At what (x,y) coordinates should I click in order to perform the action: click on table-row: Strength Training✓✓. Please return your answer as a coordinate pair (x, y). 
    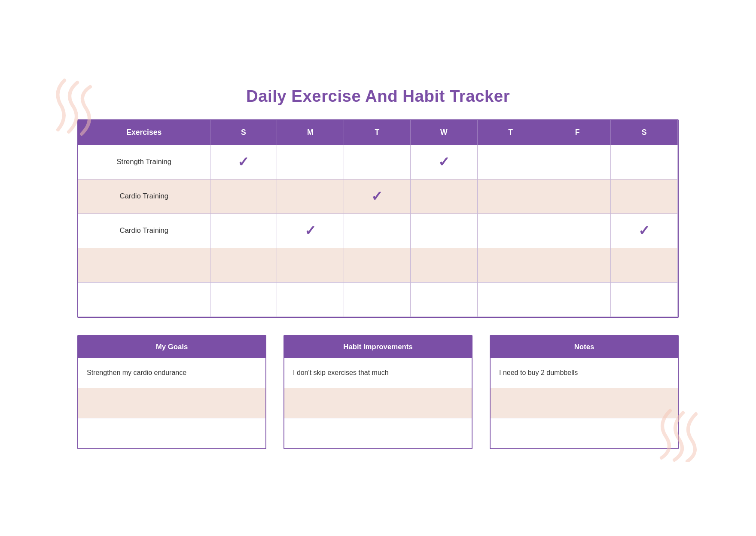
    Looking at the image, I should click on (378, 162).